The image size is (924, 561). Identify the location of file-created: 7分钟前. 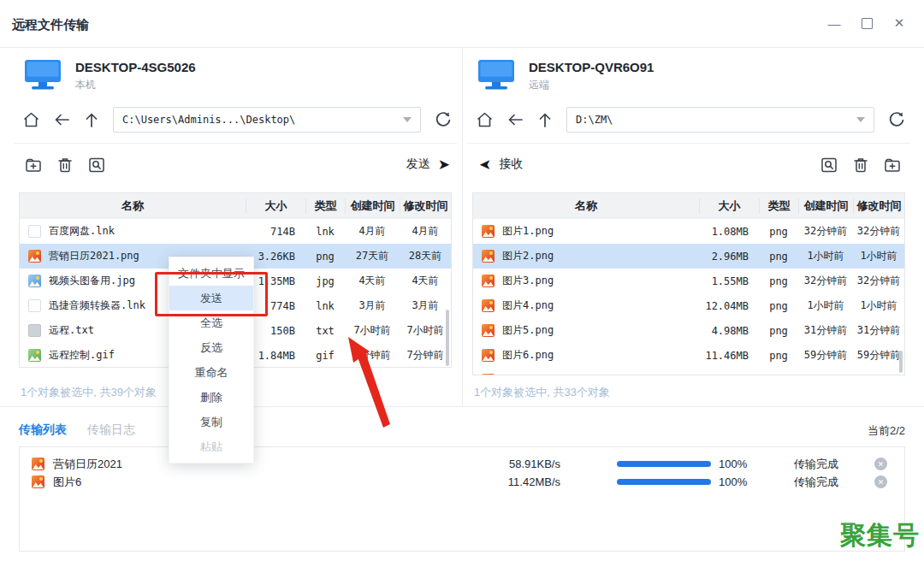
(372, 356).